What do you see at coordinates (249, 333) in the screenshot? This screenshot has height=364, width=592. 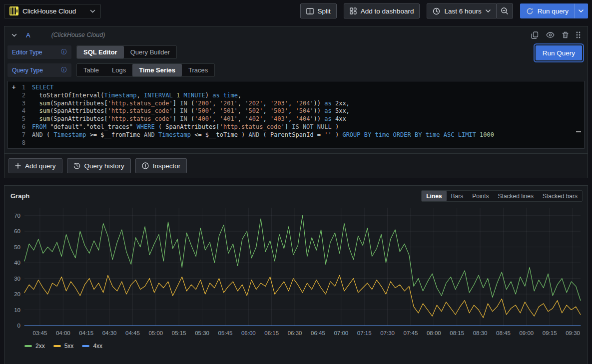 I see `svg-text: 06:00` at bounding box center [249, 333].